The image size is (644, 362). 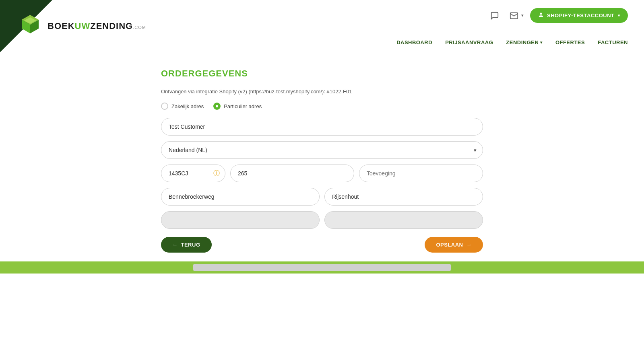 What do you see at coordinates (524, 43) in the screenshot?
I see `nav-zendingen: ZENDINGEN ▾` at bounding box center [524, 43].